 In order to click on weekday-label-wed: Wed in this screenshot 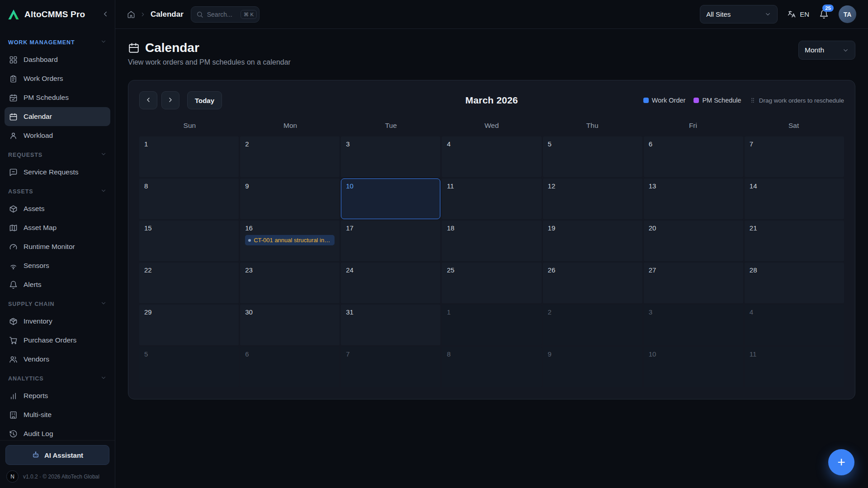, I will do `click(492, 126)`.